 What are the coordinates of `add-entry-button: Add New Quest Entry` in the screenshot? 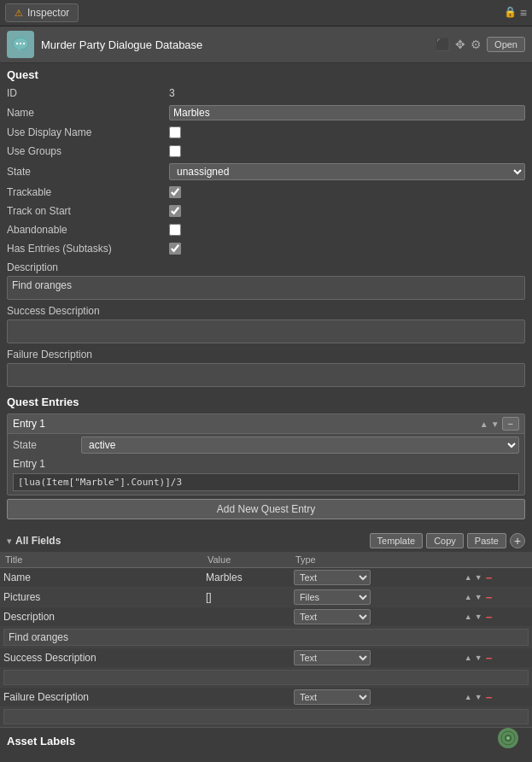 It's located at (266, 509).